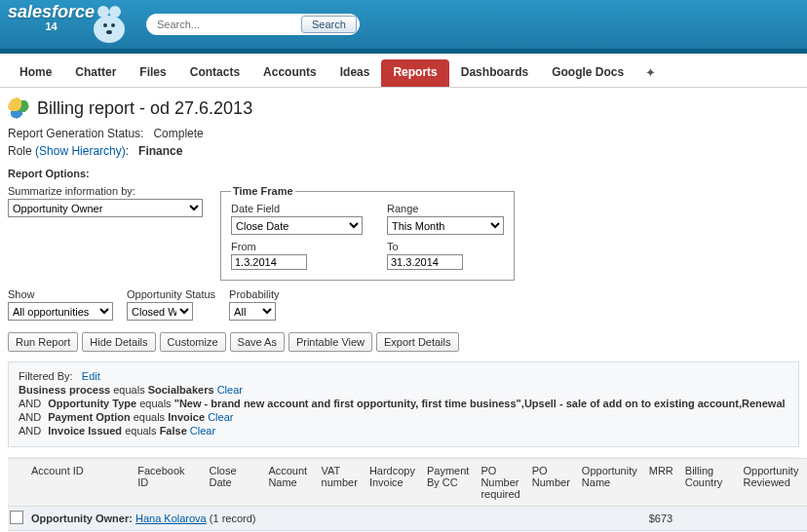 Image resolution: width=807 pixels, height=532 pixels. I want to click on group-mrr: $673, so click(661, 518).